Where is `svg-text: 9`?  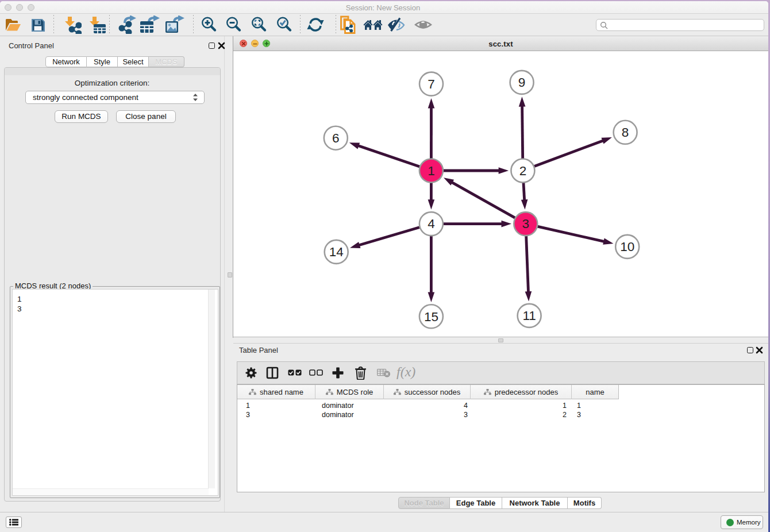 svg-text: 9 is located at coordinates (522, 83).